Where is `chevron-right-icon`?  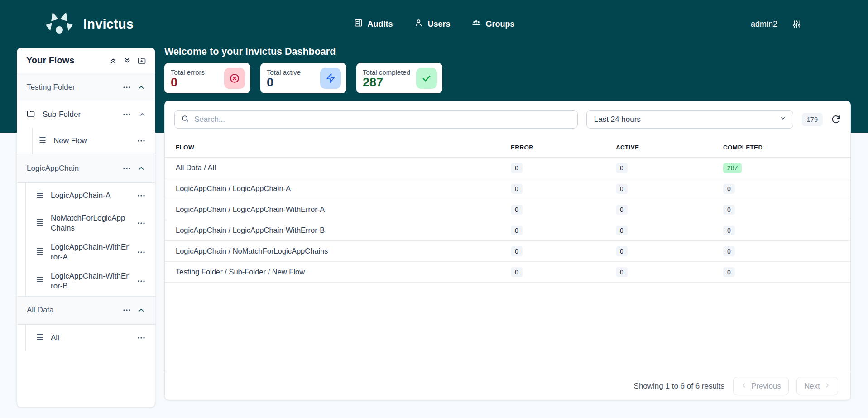
chevron-right-icon is located at coordinates (827, 386).